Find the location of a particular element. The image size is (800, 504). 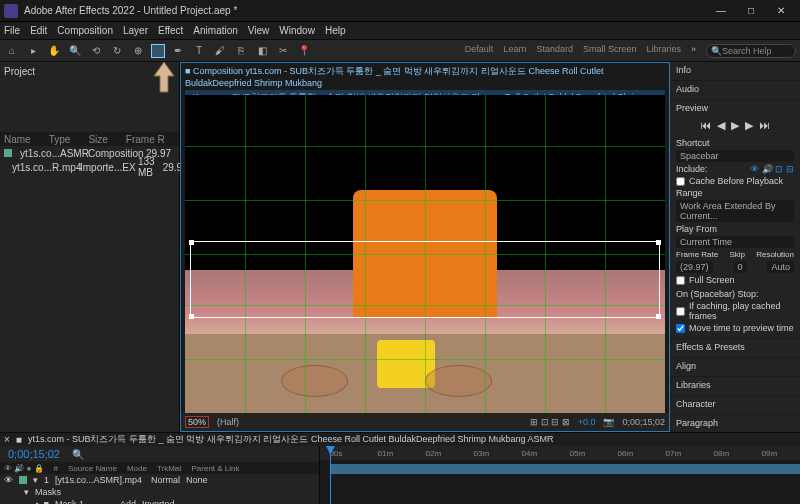

ifcaching-checkbox is located at coordinates (680, 312).